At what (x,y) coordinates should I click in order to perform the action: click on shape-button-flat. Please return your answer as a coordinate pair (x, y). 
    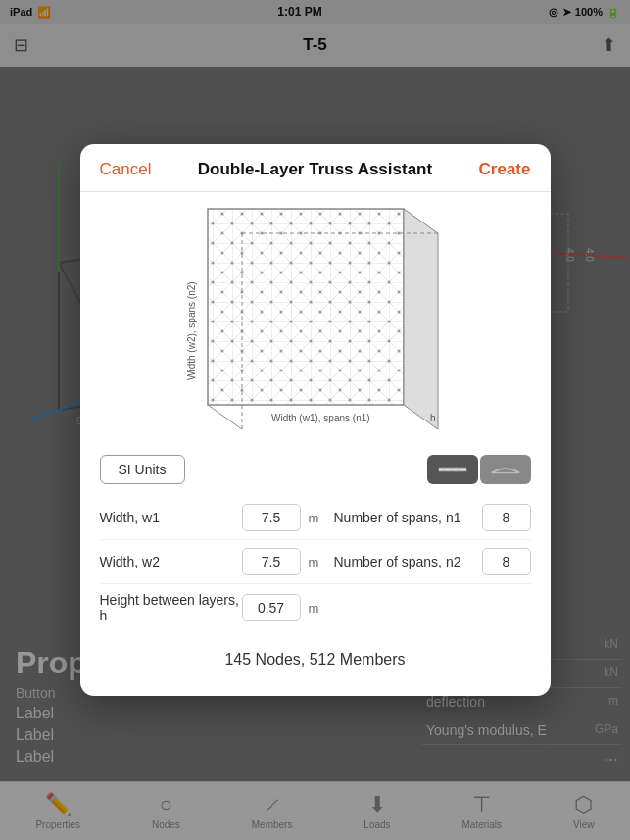
    Looking at the image, I should click on (453, 469).